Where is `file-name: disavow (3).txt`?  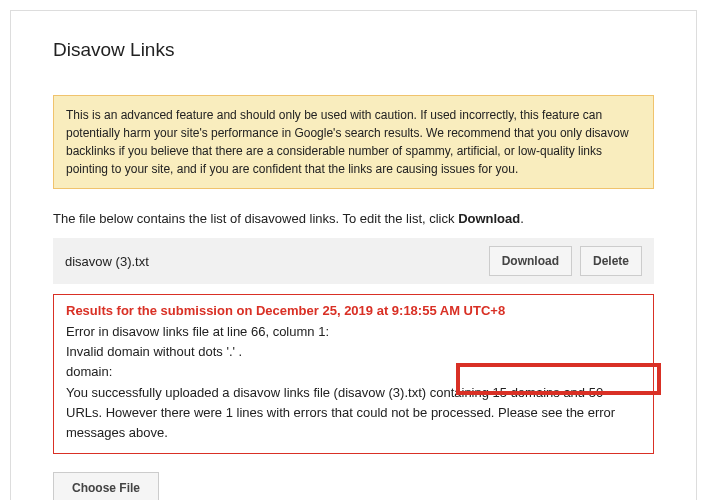 file-name: disavow (3).txt is located at coordinates (273, 262).